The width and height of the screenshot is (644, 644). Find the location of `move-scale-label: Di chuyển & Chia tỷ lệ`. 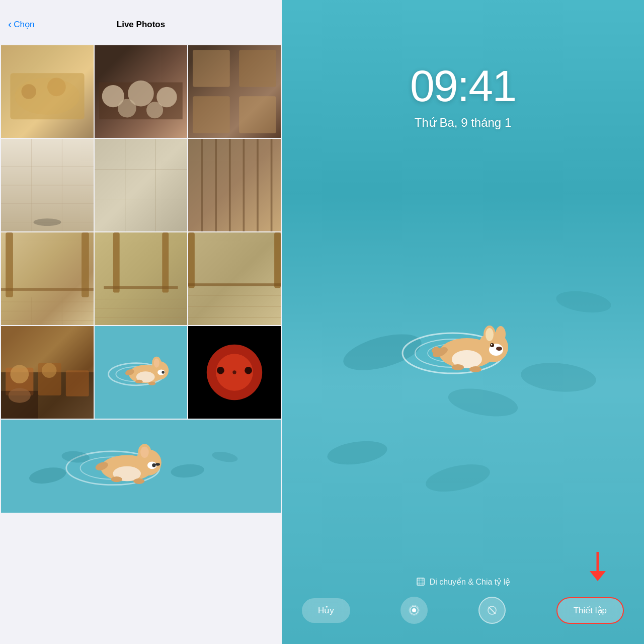

move-scale-label: Di chuyển & Chia tỷ lệ is located at coordinates (463, 582).